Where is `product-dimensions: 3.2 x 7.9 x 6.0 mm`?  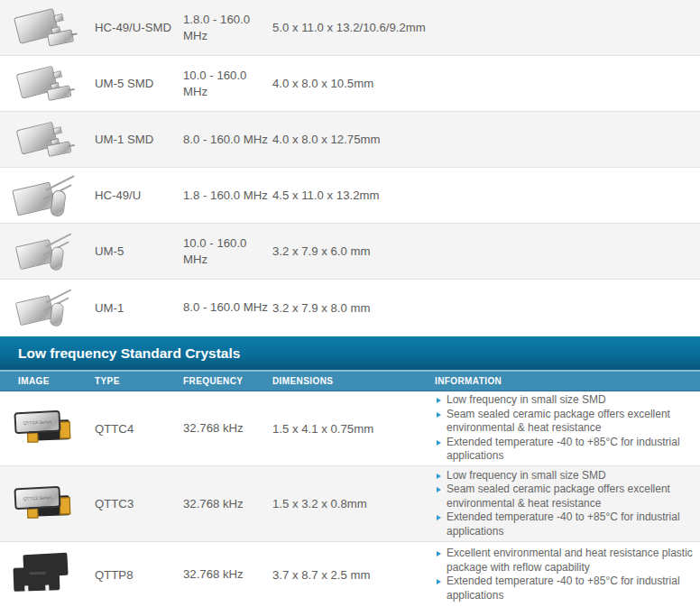 product-dimensions: 3.2 x 7.9 x 6.0 mm is located at coordinates (486, 251).